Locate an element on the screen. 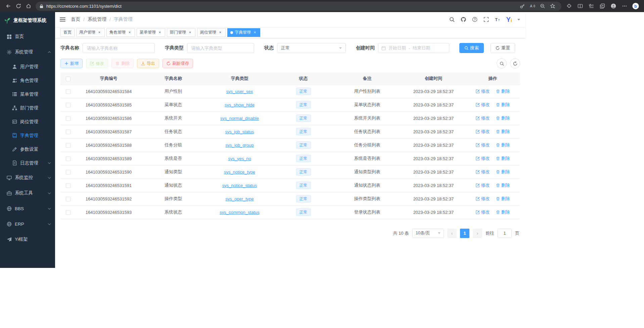 Image resolution: width=644 pixels, height=328 pixels. dict-type-link: sys_show_hide is located at coordinates (240, 105).